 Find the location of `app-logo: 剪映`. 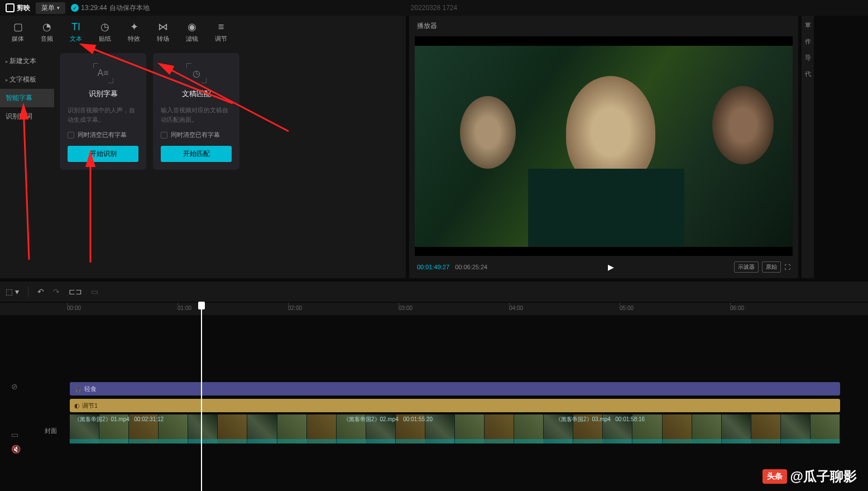

app-logo: 剪映 is located at coordinates (18, 8).